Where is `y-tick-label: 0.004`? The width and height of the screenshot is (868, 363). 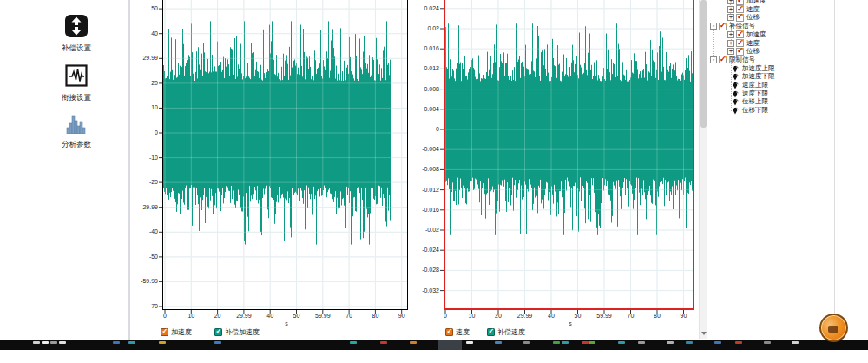
y-tick-label: 0.004 is located at coordinates (422, 109).